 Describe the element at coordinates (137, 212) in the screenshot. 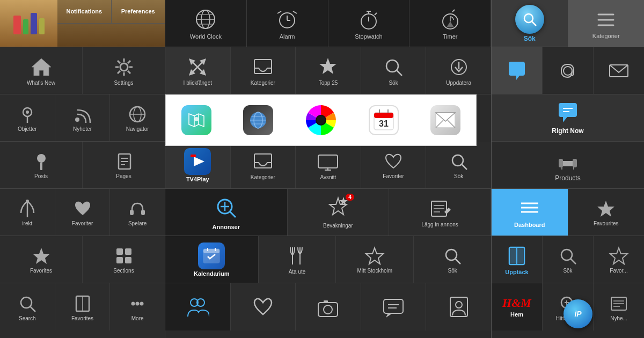

I see `spelare-cell: Spelare` at that location.